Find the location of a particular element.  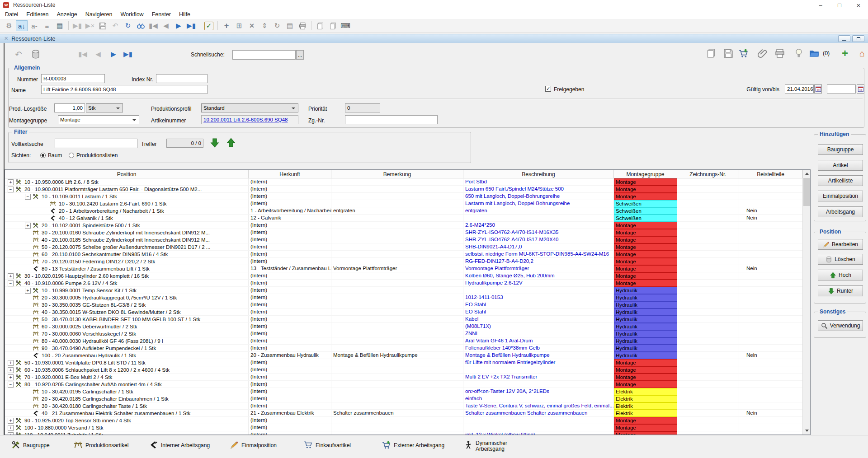

verwendung-button: Verwendung is located at coordinates (840, 326).